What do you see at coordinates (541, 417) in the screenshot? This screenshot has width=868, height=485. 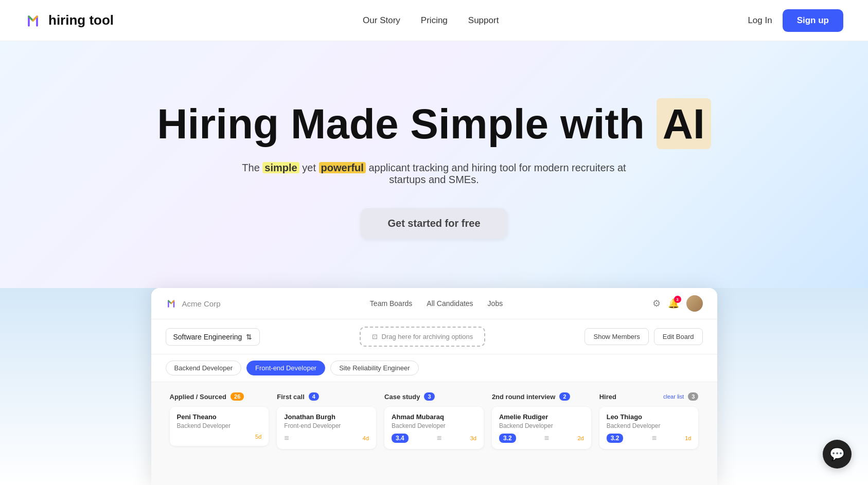 I see `card-name: Amelie Rudiger` at bounding box center [541, 417].